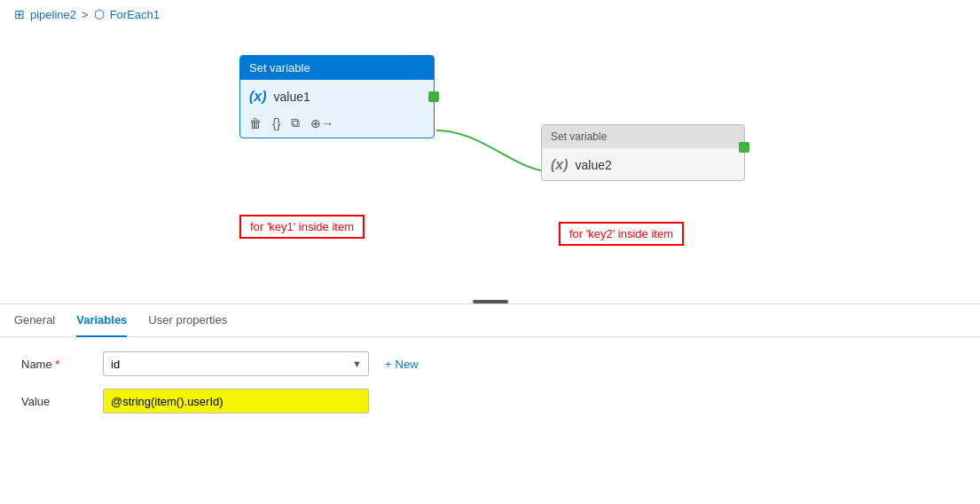 This screenshot has height=504, width=980. Describe the element at coordinates (594, 165) in the screenshot. I see `node2-var-name: value2` at that location.